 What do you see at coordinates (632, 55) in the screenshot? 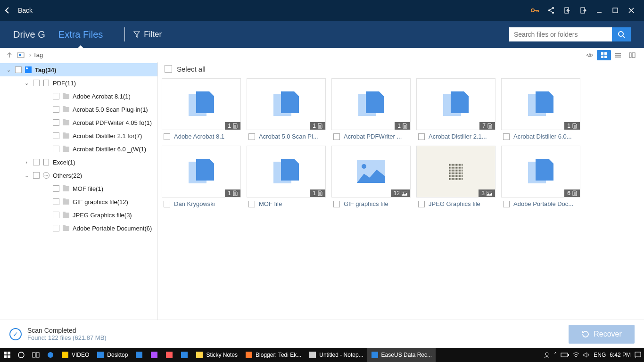
I see `view-detail-icon` at bounding box center [632, 55].